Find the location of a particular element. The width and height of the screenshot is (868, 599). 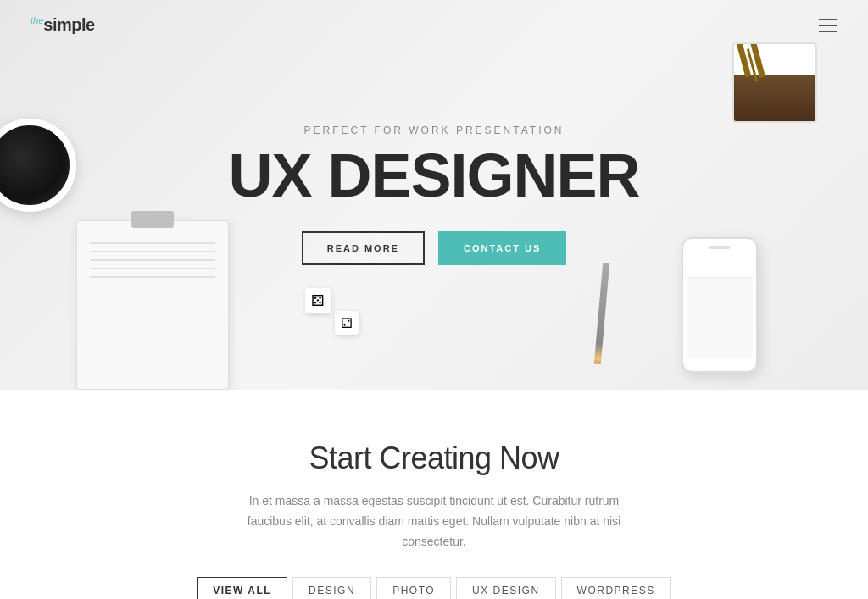

hero-buttons: READ MORE CONTACT US is located at coordinates (434, 248).